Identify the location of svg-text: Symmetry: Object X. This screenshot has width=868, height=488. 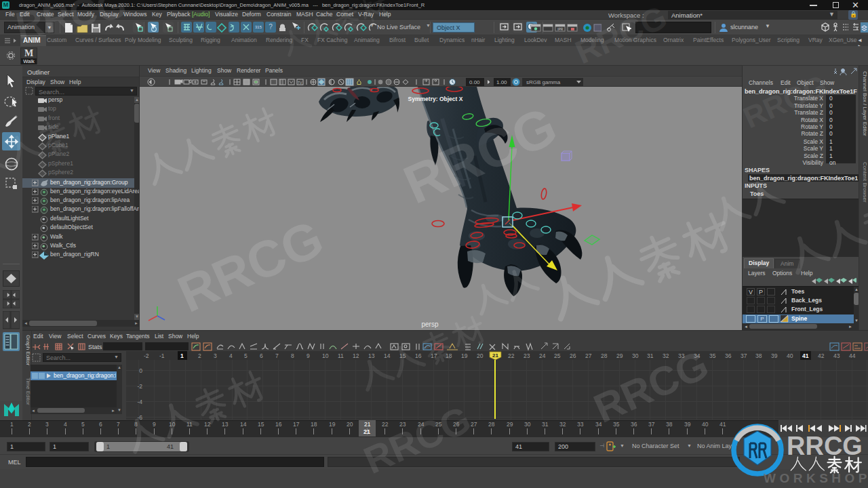
(435, 99).